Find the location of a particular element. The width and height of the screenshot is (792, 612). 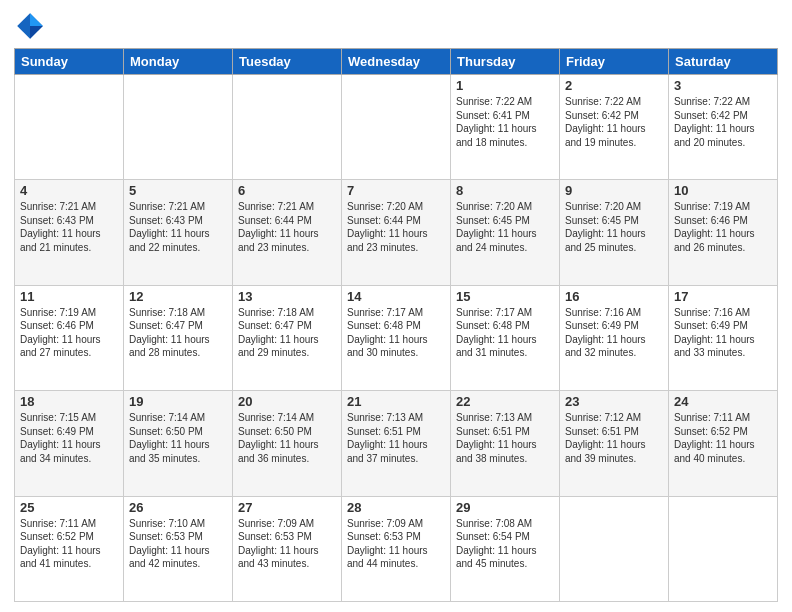

day-number: 18 is located at coordinates (69, 402).